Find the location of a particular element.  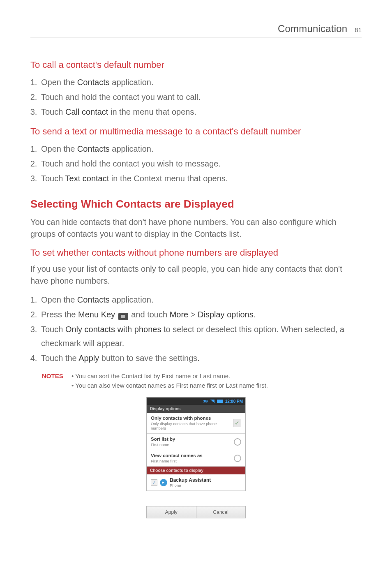

bold-text: Call contact is located at coordinates (87, 112).